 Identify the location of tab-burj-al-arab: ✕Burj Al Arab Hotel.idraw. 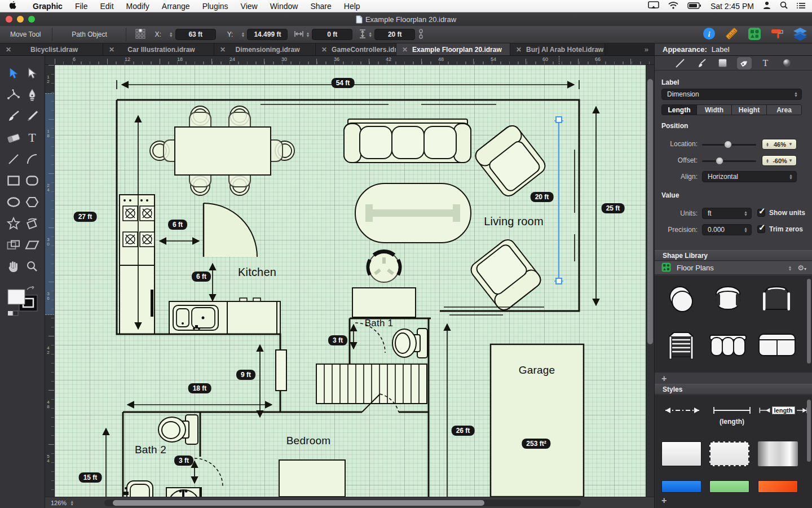
(558, 50).